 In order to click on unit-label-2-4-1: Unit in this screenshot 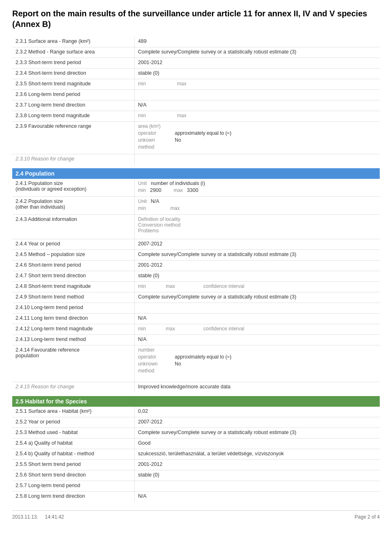, I will do `click(142, 183)`.